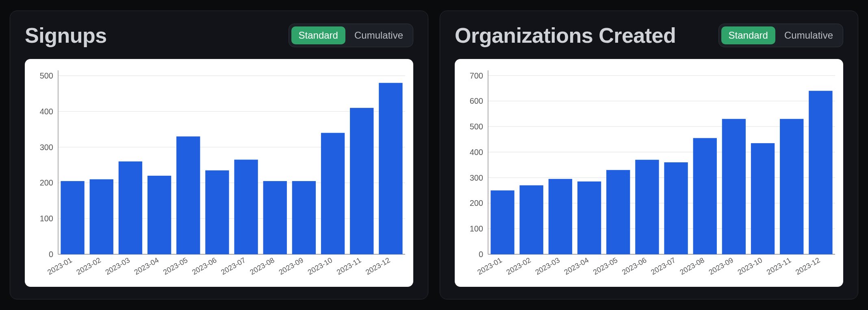 This screenshot has width=868, height=310. What do you see at coordinates (219, 35) in the screenshot?
I see `card-header: Signups Standard Cumulative` at bounding box center [219, 35].